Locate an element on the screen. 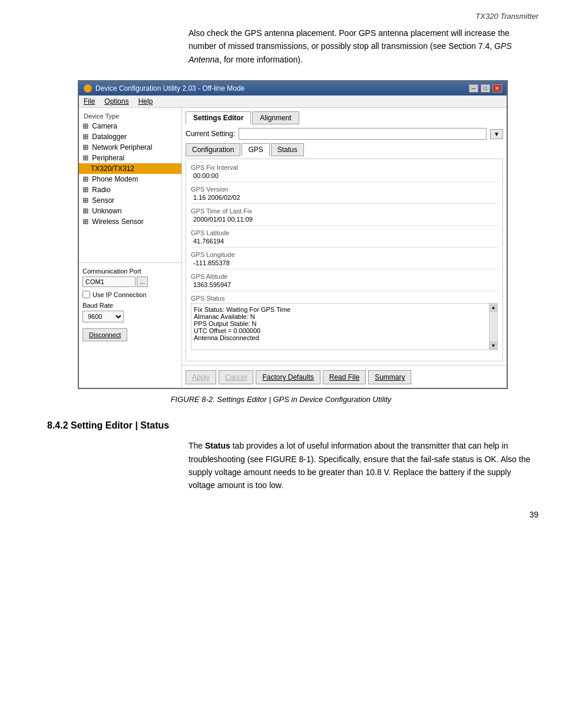  sidebar-item-network: ⊞ Network Peripheral is located at coordinates (130, 147).